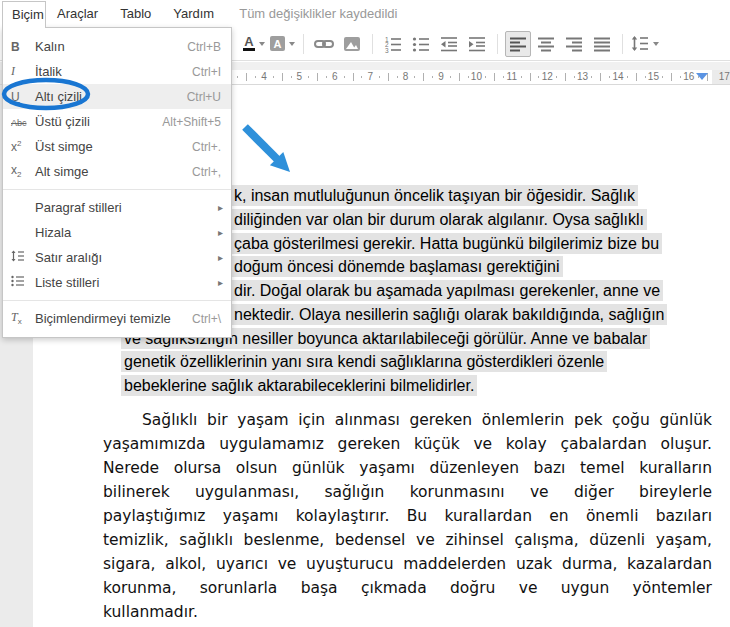 Image resolution: width=730 pixels, height=627 pixels. What do you see at coordinates (476, 77) in the screenshot?
I see `ruler-number: 10` at bounding box center [476, 77].